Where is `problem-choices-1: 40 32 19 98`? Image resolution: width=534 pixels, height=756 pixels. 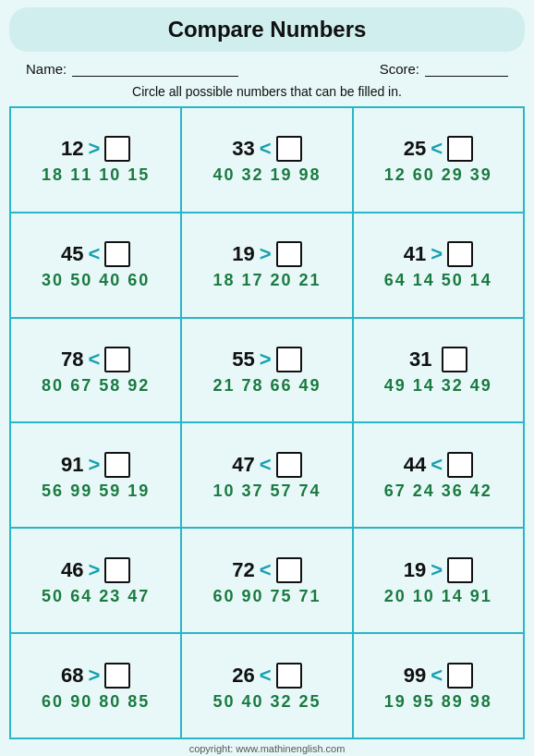
problem-choices-1: 40 32 19 98 is located at coordinates (266, 176).